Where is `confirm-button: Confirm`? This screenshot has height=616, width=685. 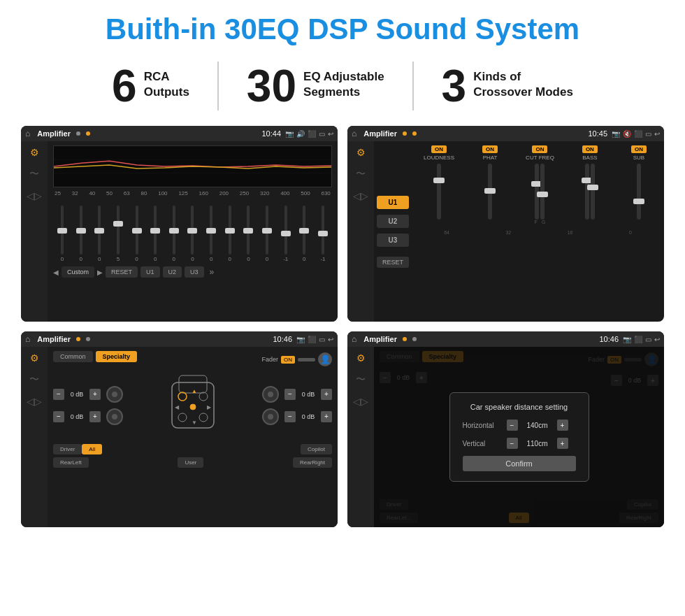
confirm-button: Confirm is located at coordinates (519, 464).